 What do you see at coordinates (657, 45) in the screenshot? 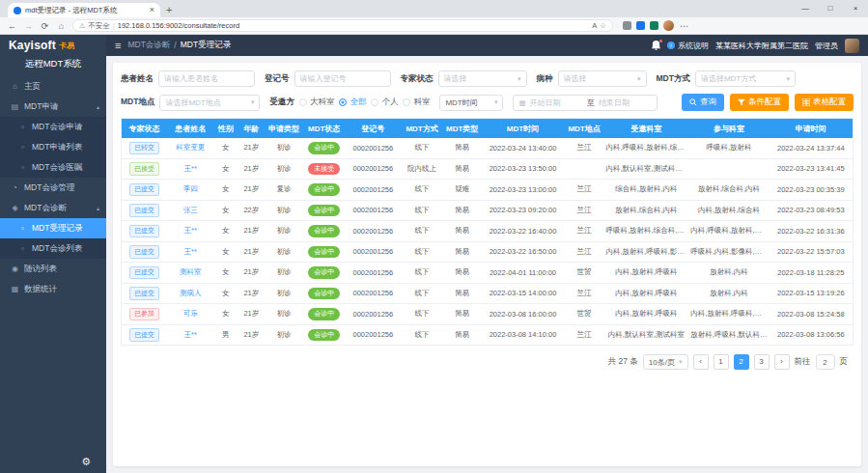
I see `notification-bell-icon` at bounding box center [657, 45].